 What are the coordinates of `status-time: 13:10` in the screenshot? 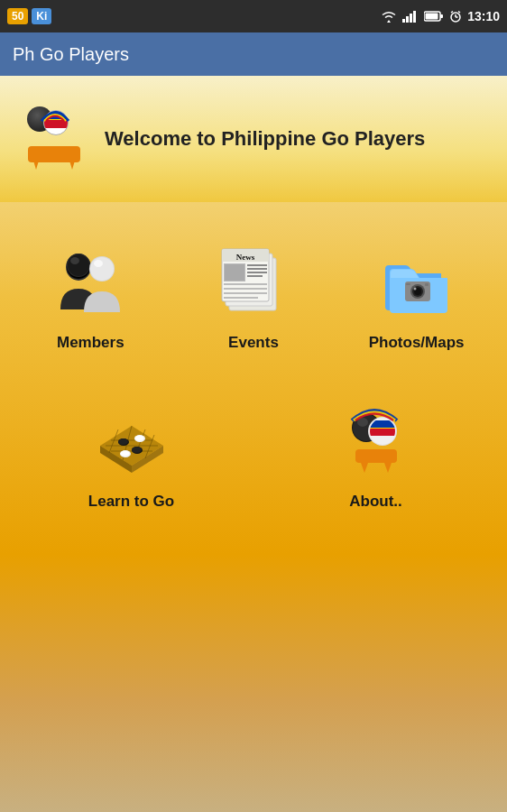 It's located at (484, 16).